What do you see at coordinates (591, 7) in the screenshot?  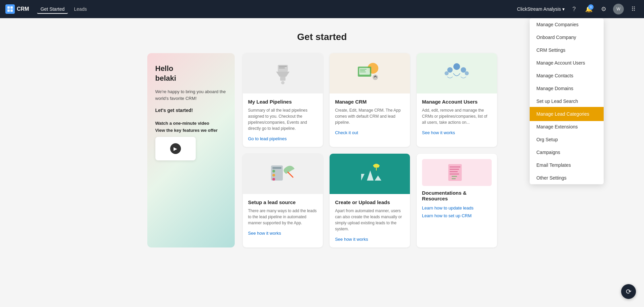 I see `notification-badge: 0` at bounding box center [591, 7].